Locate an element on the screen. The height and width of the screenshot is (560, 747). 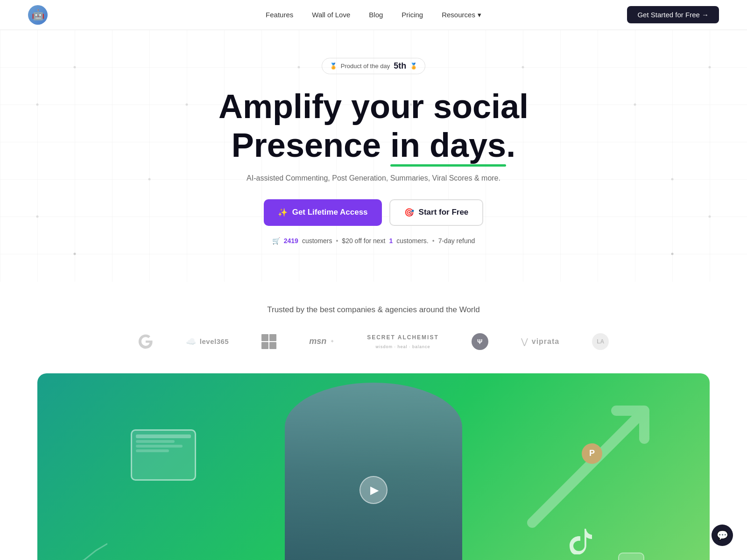
get-lifetime-access-button: ✨ Get Lifetime Access is located at coordinates (323, 213).